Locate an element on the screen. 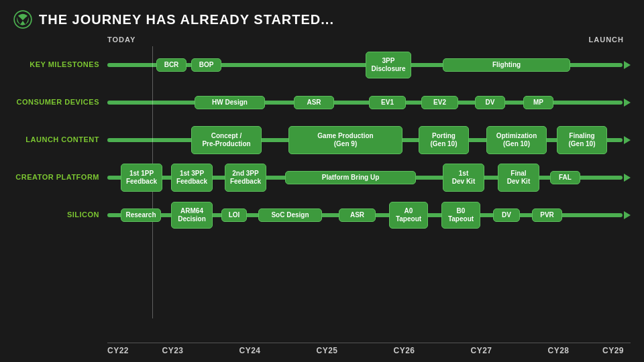 This screenshot has width=644, height=362. milestone-bop: BOP is located at coordinates (207, 65).